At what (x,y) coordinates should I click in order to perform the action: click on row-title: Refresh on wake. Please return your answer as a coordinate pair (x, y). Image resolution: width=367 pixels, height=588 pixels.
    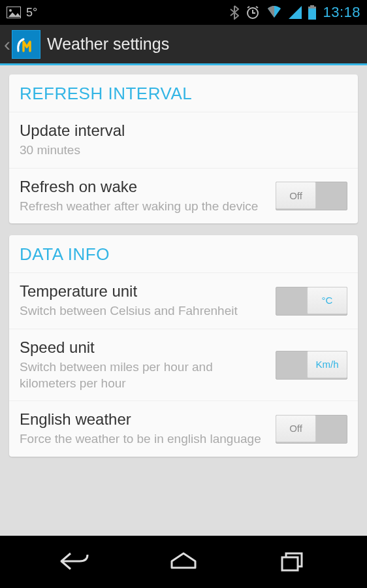
    Looking at the image, I should click on (144, 187).